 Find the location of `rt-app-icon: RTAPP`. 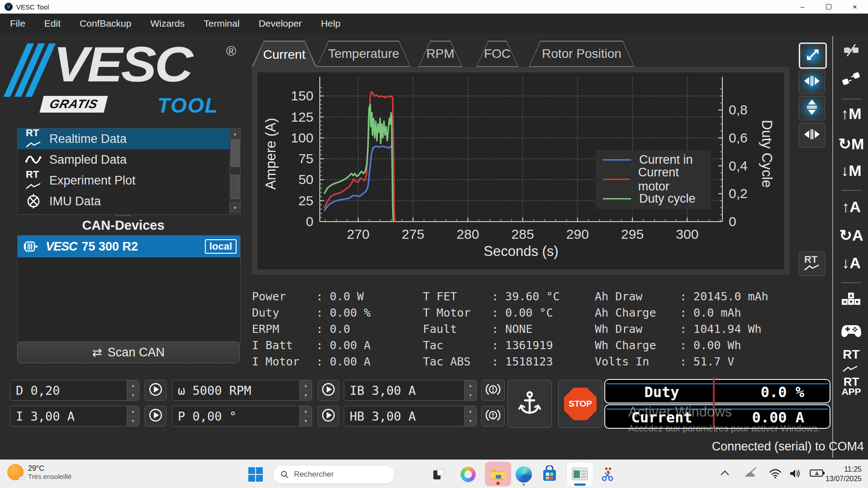

rt-app-icon: RTAPP is located at coordinates (851, 386).